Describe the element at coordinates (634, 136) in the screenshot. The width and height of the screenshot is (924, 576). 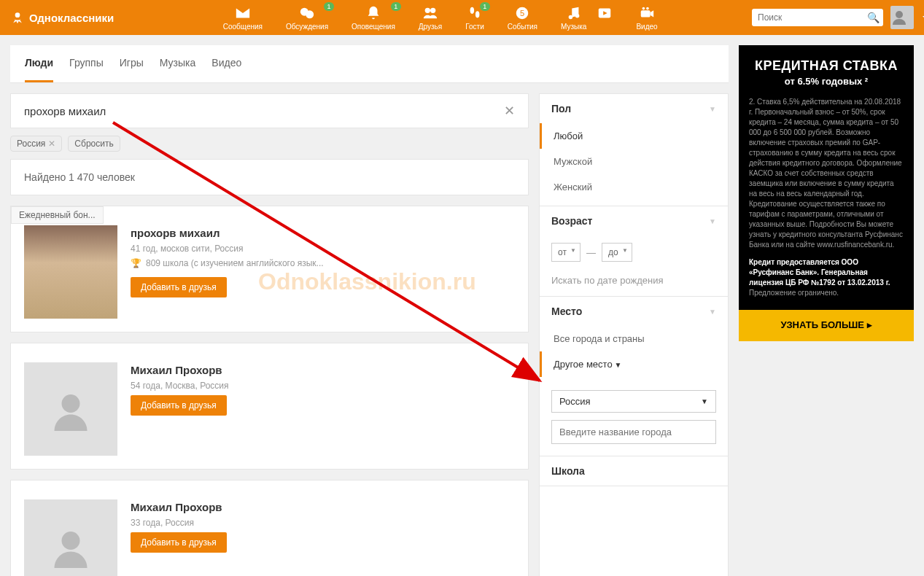
I see `gender-any: Любой` at that location.